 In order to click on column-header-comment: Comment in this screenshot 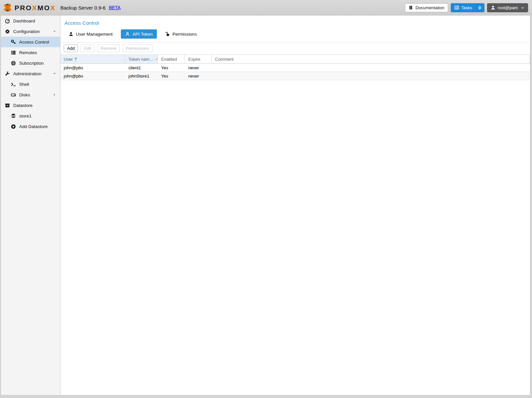, I will do `click(371, 59)`.